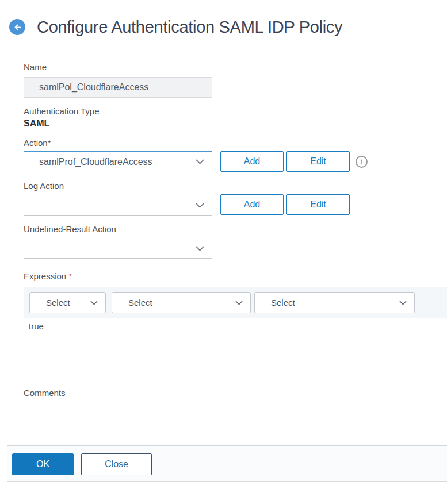 This screenshot has height=504, width=447. What do you see at coordinates (318, 161) in the screenshot?
I see `action-edit-button: Edit` at bounding box center [318, 161].